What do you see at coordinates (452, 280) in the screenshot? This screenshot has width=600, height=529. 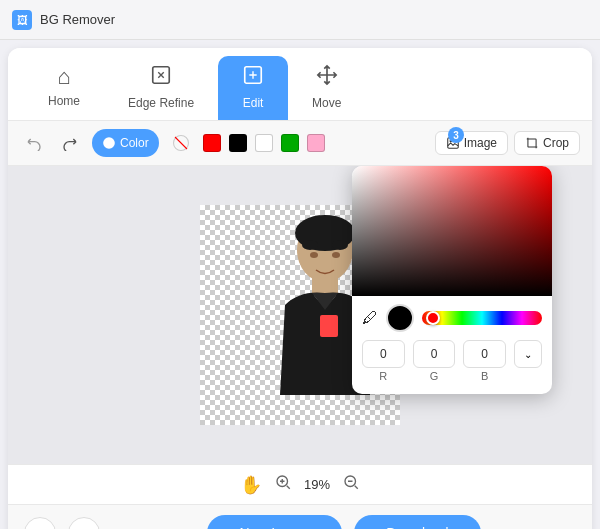 I see `color-picker-popup: 🖊 R G` at bounding box center [452, 280].